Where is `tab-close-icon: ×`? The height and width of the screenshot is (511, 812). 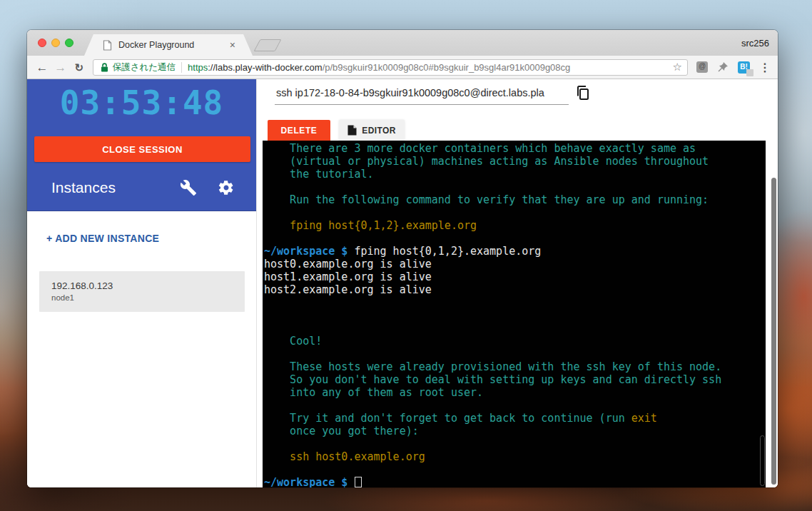 tab-close-icon: × is located at coordinates (233, 45).